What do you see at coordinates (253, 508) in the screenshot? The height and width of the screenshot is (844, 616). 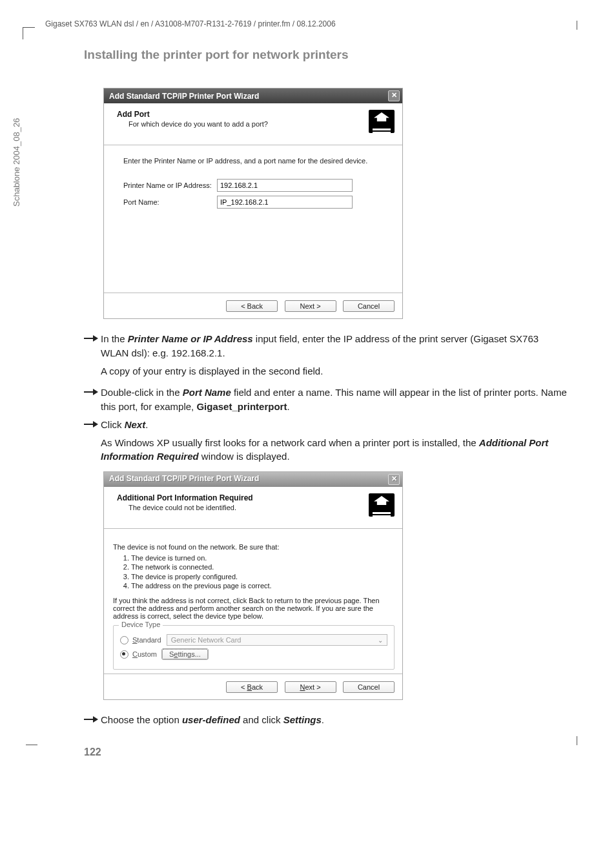 I see `dialog-header: Additional Port Information Required The…` at bounding box center [253, 508].